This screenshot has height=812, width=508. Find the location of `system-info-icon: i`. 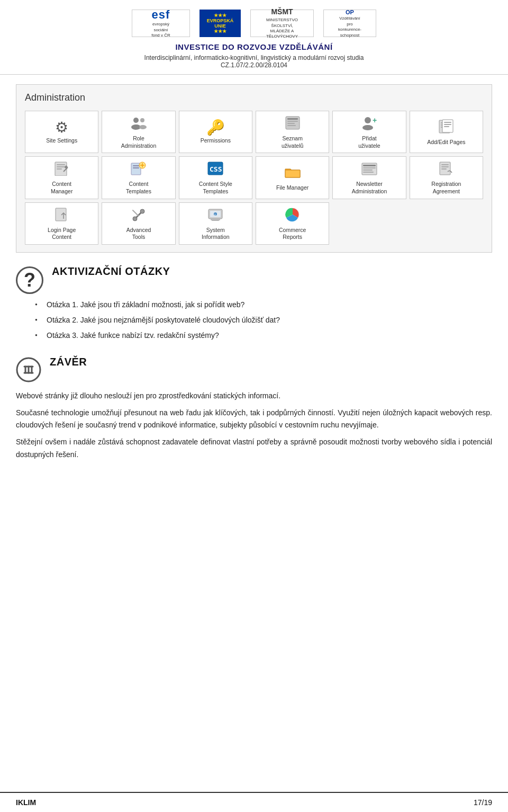

system-info-icon: i is located at coordinates (215, 216).